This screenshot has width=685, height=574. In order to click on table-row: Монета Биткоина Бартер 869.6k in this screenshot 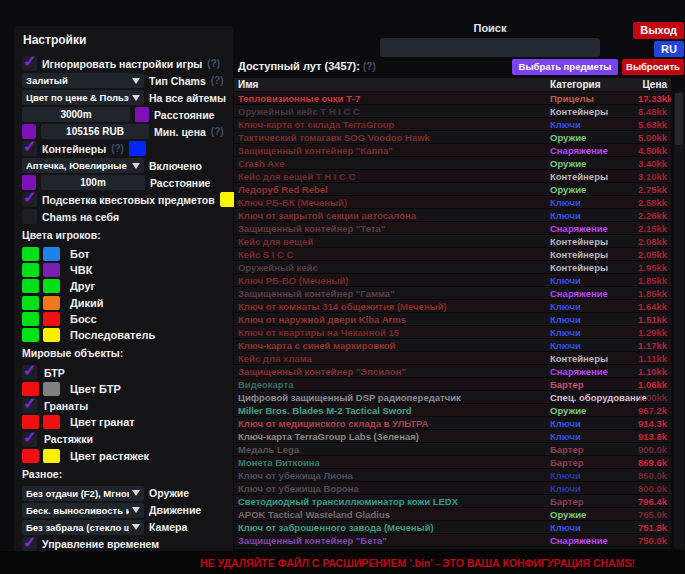, I will do `click(452, 462)`.